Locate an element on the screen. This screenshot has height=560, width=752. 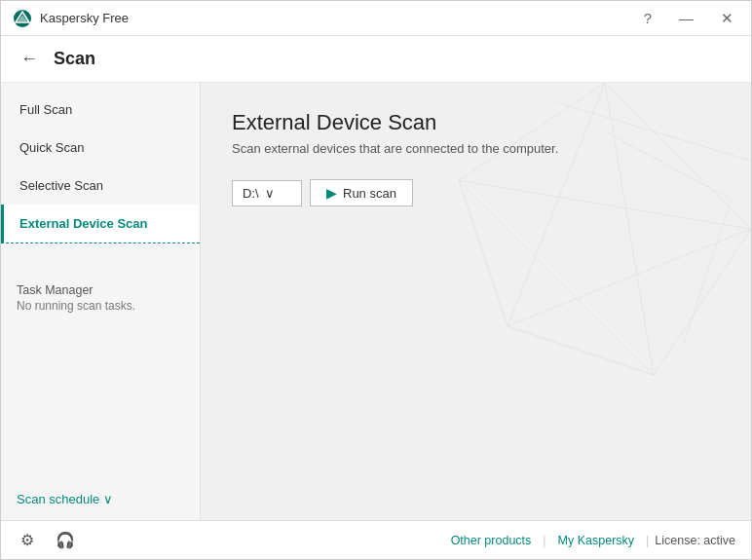
help-button: ? is located at coordinates (648, 18).